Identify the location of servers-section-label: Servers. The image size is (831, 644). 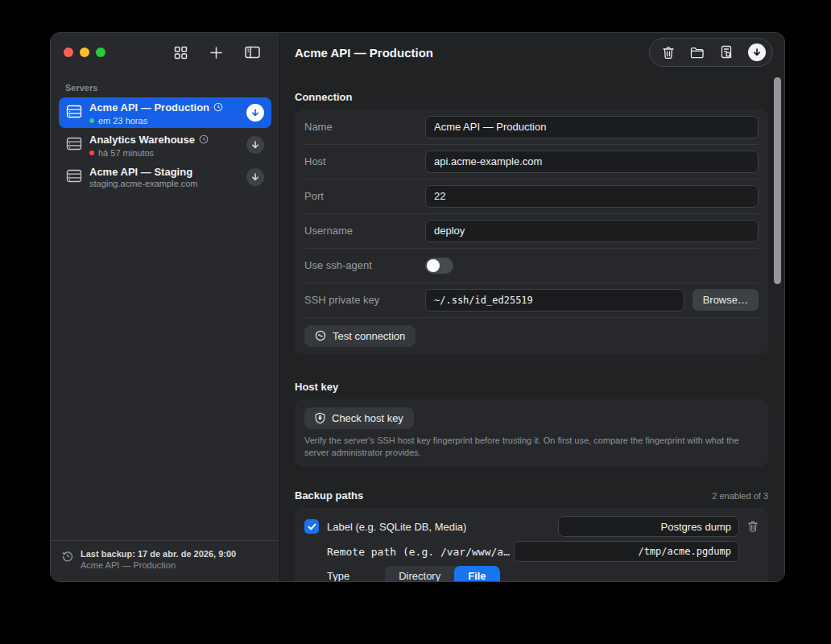
(172, 88).